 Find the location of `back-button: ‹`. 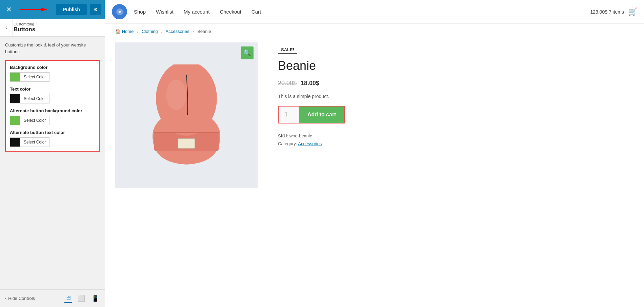

back-button: ‹ is located at coordinates (6, 27).